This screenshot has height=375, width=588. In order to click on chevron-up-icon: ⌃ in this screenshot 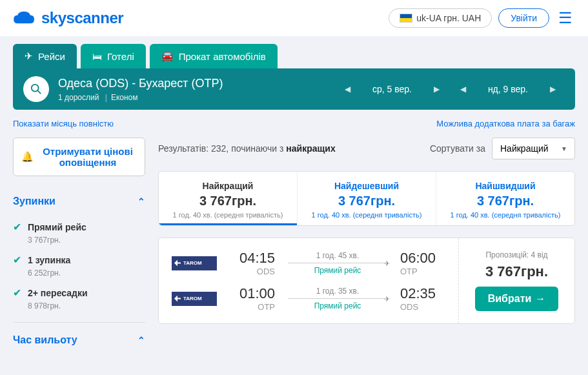, I will do `click(141, 201)`.